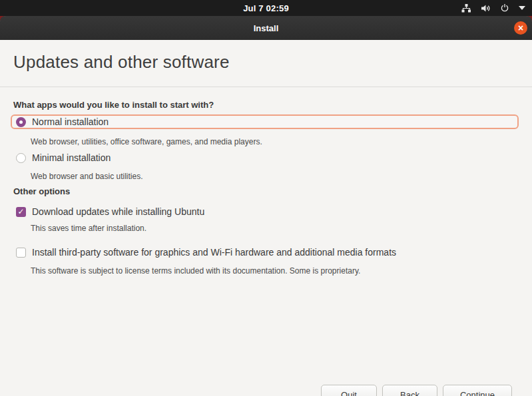 This screenshot has height=396, width=532. Describe the element at coordinates (121, 63) in the screenshot. I see `page-title: Updates and other software` at that location.